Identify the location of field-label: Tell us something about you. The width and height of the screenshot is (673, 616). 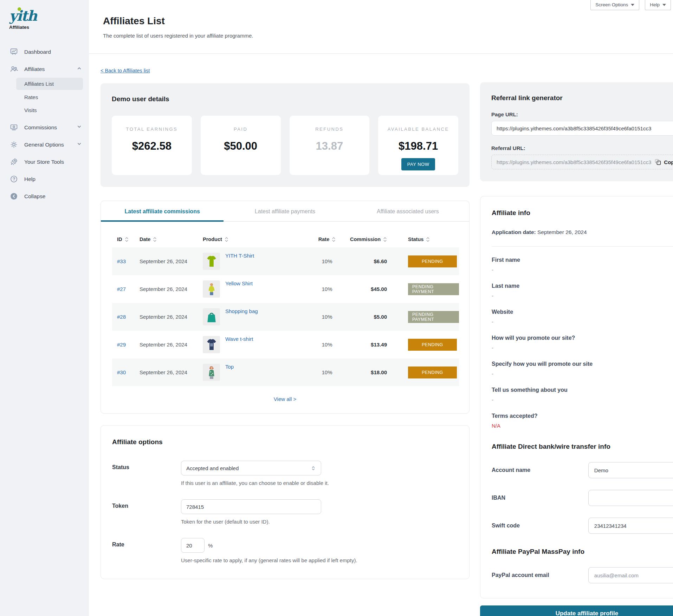
(582, 390).